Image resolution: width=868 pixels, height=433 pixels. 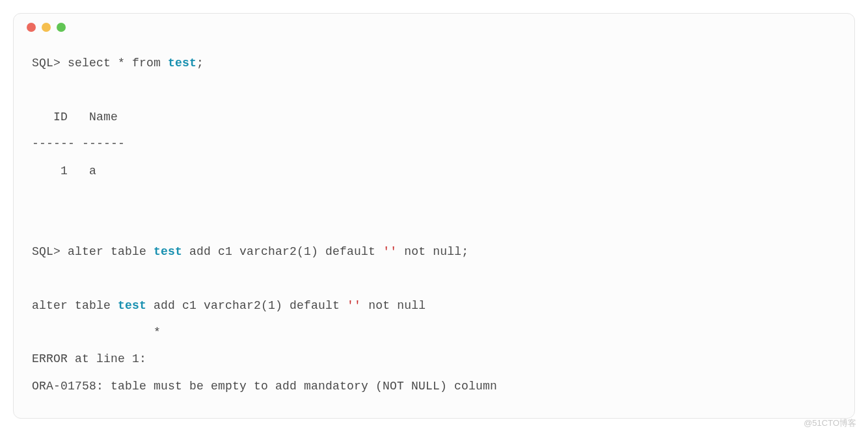 I want to click on close-icon, so click(x=31, y=27).